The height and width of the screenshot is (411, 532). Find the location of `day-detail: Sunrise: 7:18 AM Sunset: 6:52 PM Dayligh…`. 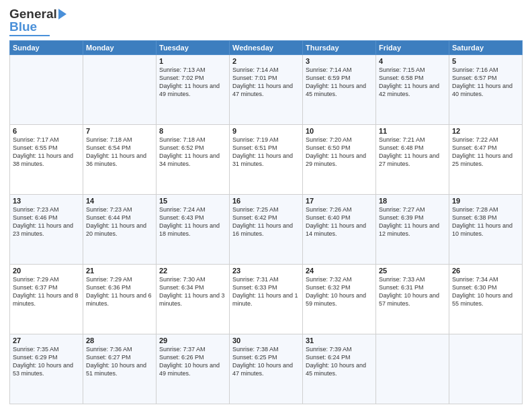

day-detail: Sunrise: 7:18 AM Sunset: 6:52 PM Dayligh… is located at coordinates (193, 152).